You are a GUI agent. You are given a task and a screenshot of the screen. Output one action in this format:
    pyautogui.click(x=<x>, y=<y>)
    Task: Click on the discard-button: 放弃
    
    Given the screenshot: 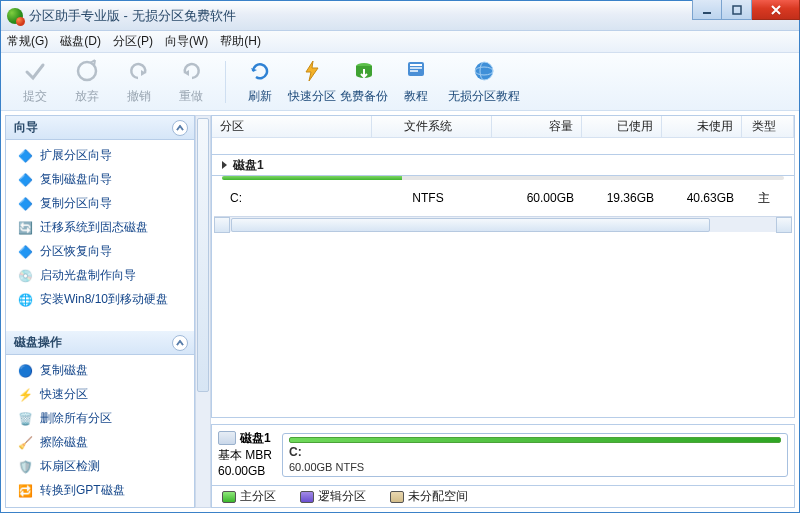 What is the action you would take?
    pyautogui.click(x=87, y=82)
    